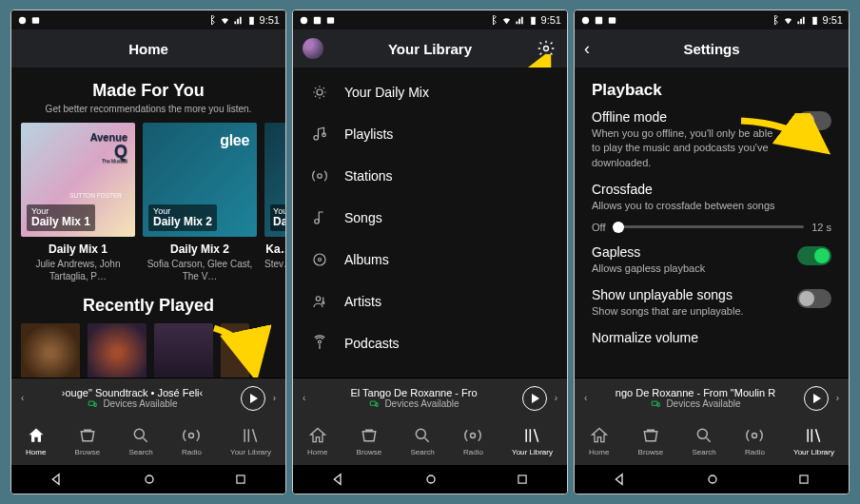  Describe the element at coordinates (148, 306) in the screenshot. I see `recently-played-title: Recently Played` at that location.